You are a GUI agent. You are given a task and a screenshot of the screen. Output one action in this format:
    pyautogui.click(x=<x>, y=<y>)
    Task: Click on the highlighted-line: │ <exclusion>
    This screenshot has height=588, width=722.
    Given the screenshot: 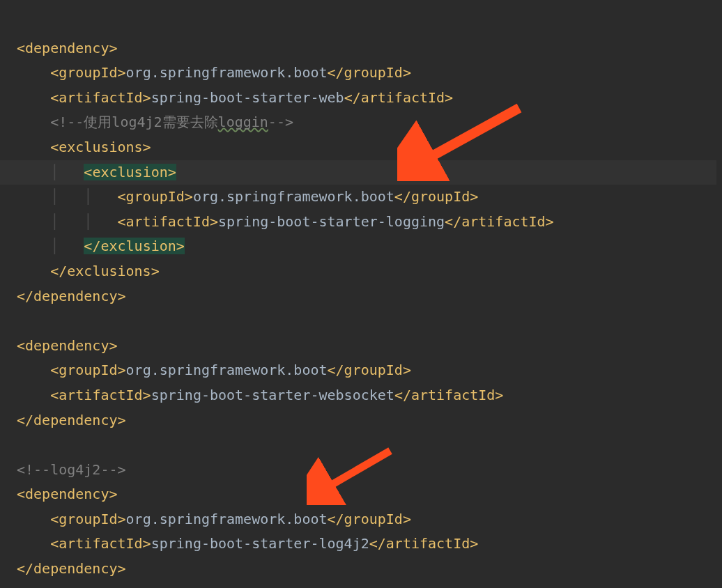 What is the action you would take?
    pyautogui.click(x=358, y=173)
    